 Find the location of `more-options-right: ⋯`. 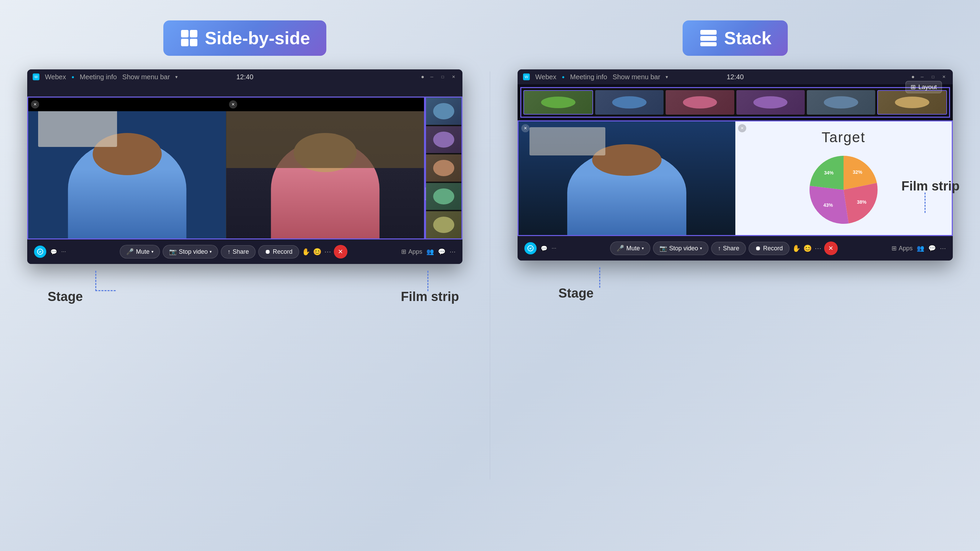

more-options-right: ⋯ is located at coordinates (818, 248).